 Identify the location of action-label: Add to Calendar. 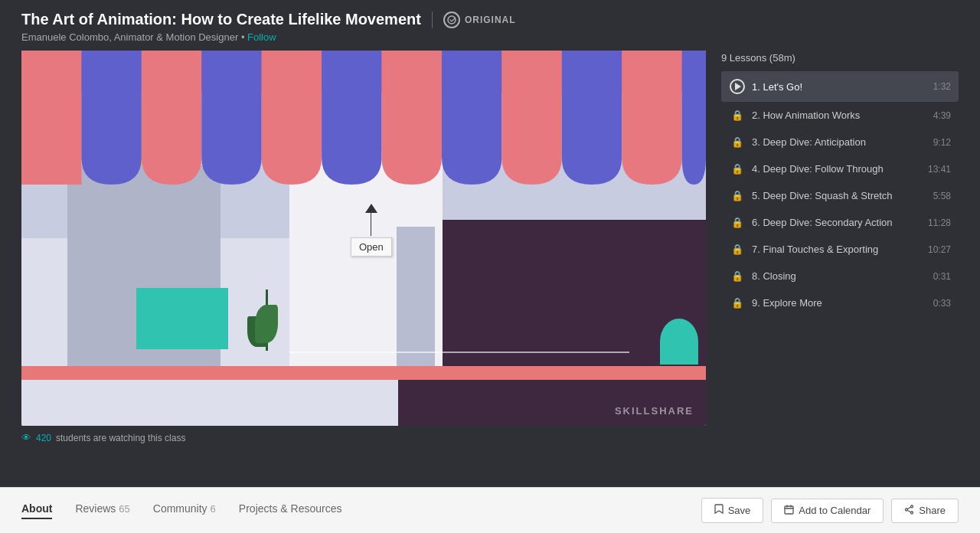
(835, 510).